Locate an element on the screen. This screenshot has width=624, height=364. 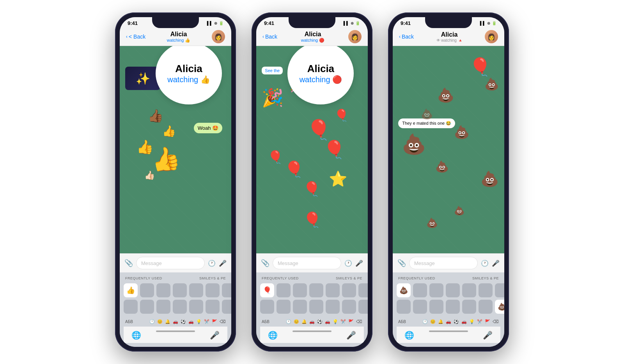
clock-icon-3: 🕐 is located at coordinates (485, 263).